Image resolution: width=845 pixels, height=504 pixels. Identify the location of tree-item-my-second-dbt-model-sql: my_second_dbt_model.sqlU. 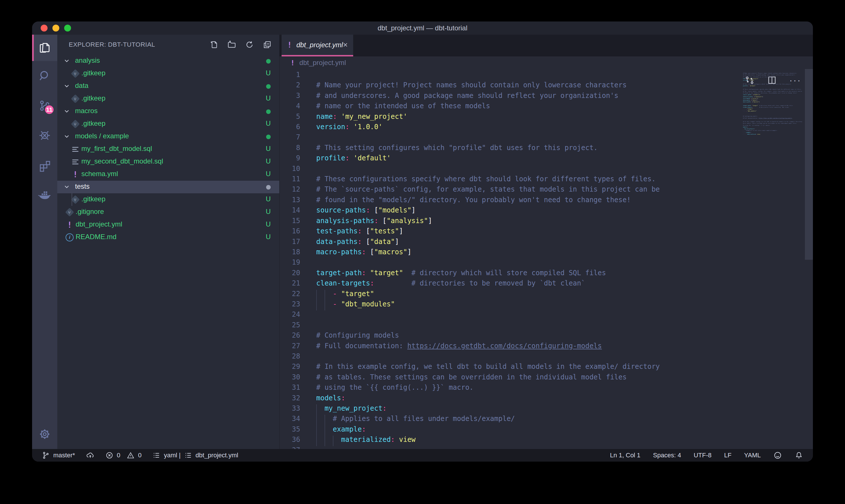
(168, 162).